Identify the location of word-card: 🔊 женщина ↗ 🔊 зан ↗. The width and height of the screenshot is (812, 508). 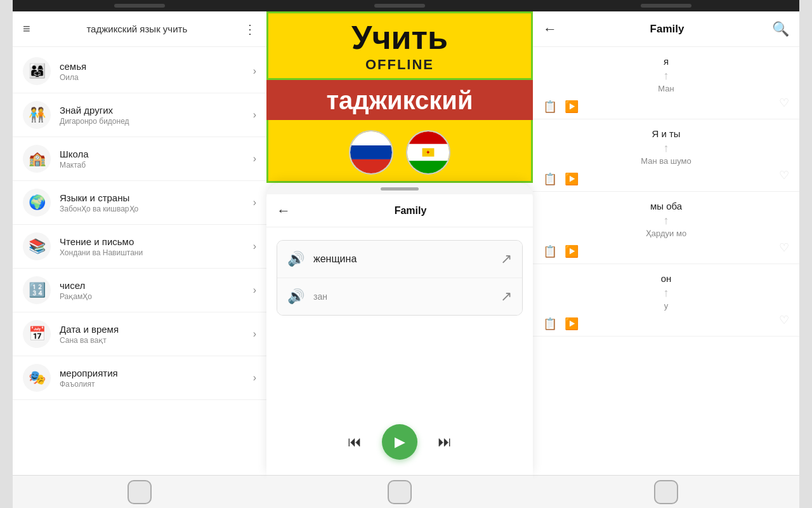
(400, 278).